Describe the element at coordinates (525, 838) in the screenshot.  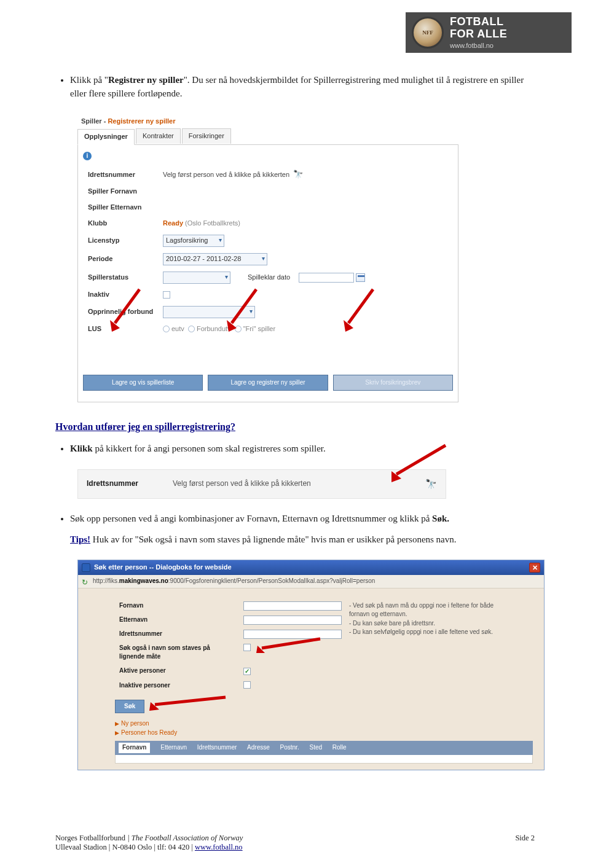
I see `page-number: Side 2` at that location.